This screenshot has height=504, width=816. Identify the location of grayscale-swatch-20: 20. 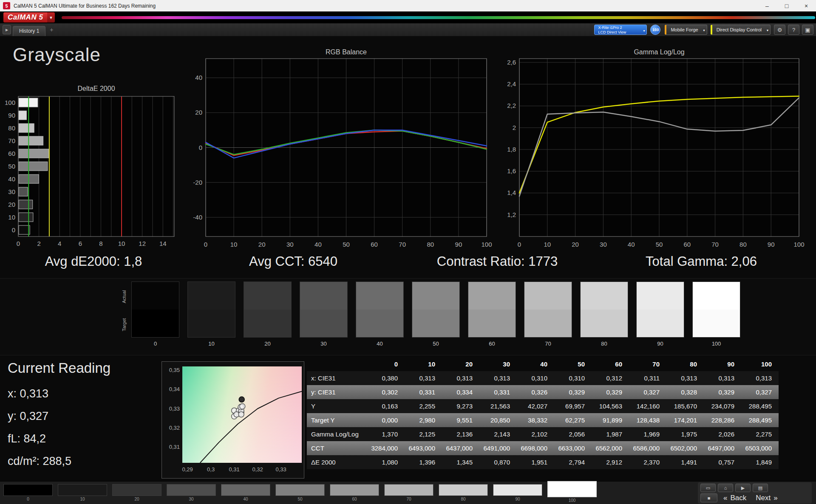
(268, 314).